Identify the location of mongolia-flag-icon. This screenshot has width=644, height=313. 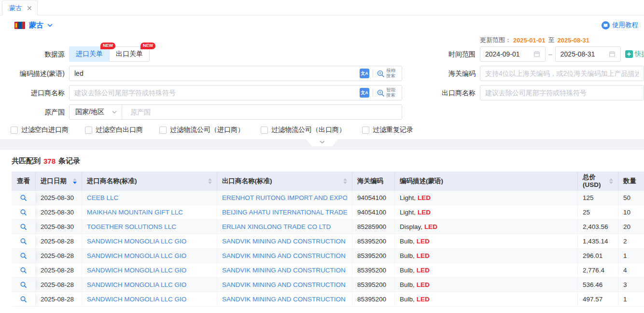
(20, 25).